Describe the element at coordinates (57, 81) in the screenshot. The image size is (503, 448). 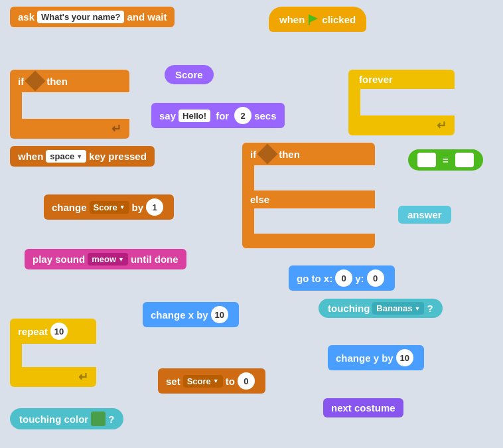
I see `then-label: then` at that location.